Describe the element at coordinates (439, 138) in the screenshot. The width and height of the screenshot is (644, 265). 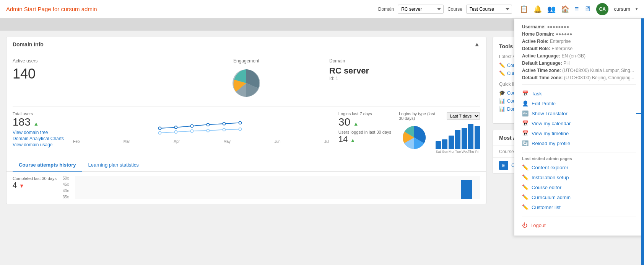
I see `charts-row: Sat Sun Mon Tue Wed Thu Fri` at that location.